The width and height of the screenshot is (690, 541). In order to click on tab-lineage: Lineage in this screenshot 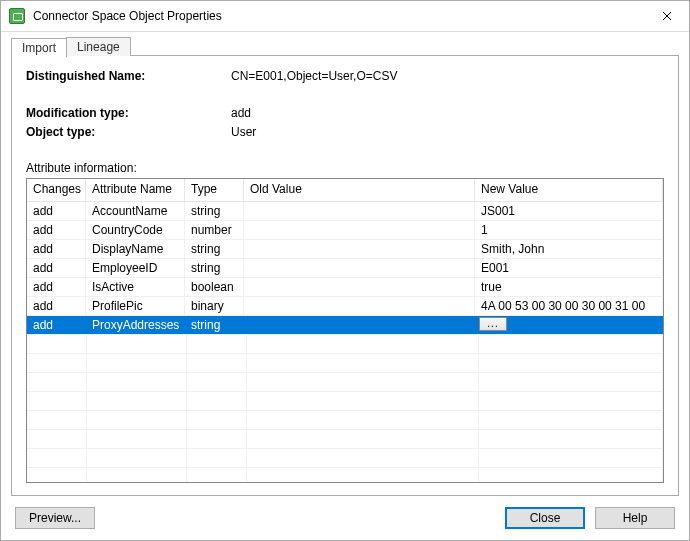, I will do `click(98, 46)`.